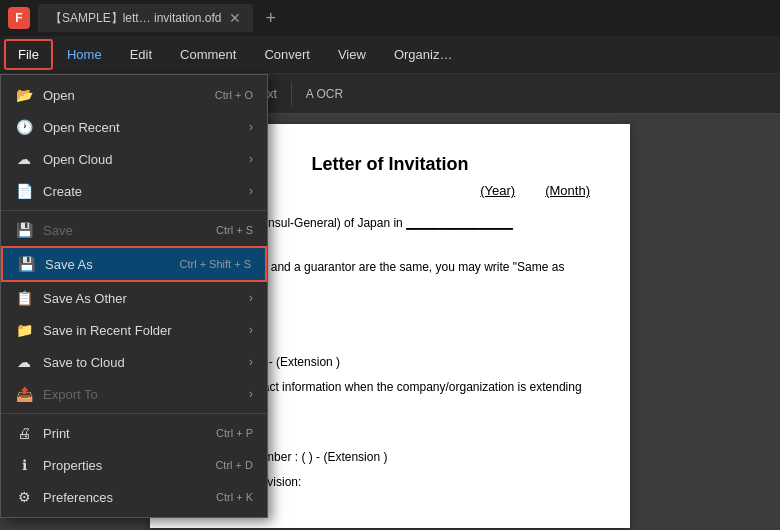  I want to click on save-as-icon: 💾, so click(26, 264).